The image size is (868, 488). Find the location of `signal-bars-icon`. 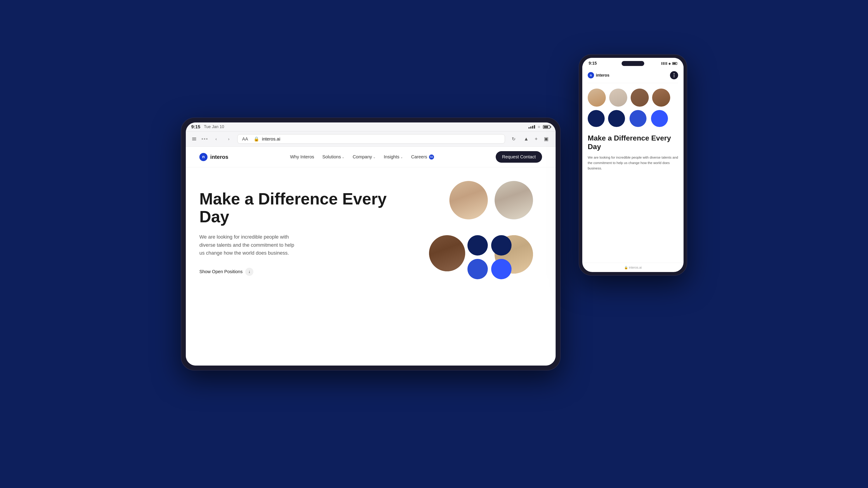

signal-bars-icon is located at coordinates (532, 127).